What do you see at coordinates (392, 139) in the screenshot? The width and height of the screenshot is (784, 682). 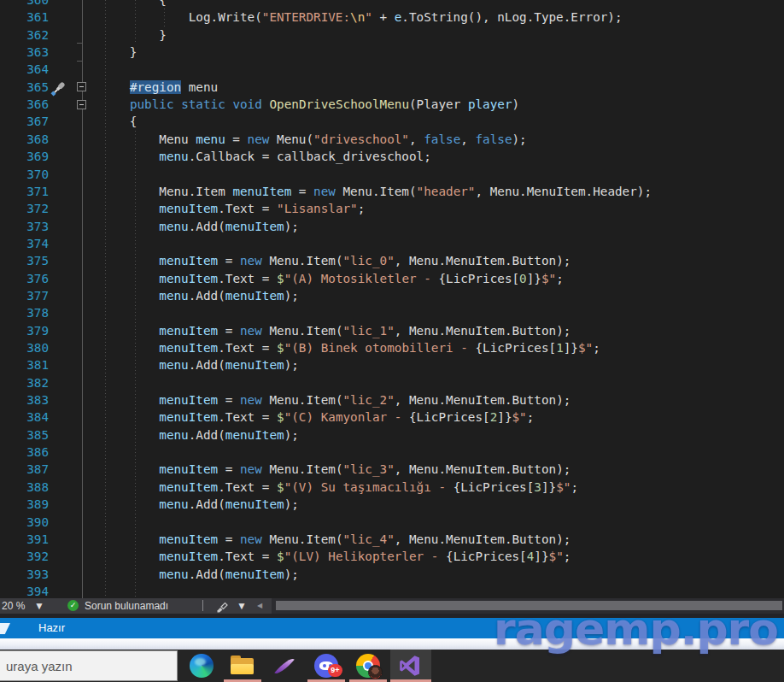 I see `code-line: 368 Menu menu = new Menu("driveschool", …` at bounding box center [392, 139].